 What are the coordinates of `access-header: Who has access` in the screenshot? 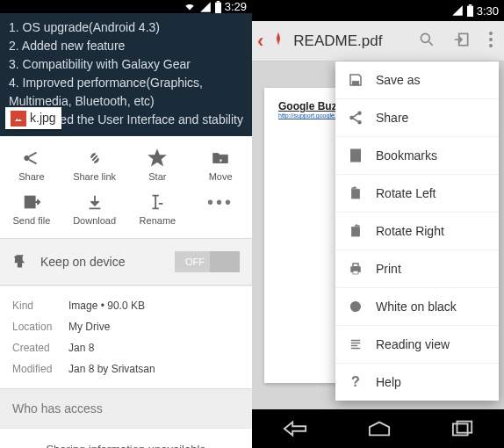 It's located at (126, 408).